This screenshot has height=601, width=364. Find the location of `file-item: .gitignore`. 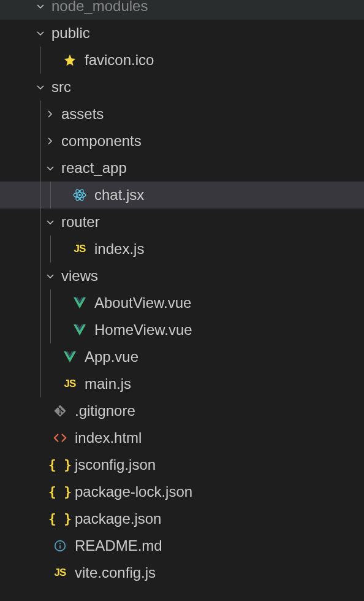

file-item: .gitignore is located at coordinates (182, 411).